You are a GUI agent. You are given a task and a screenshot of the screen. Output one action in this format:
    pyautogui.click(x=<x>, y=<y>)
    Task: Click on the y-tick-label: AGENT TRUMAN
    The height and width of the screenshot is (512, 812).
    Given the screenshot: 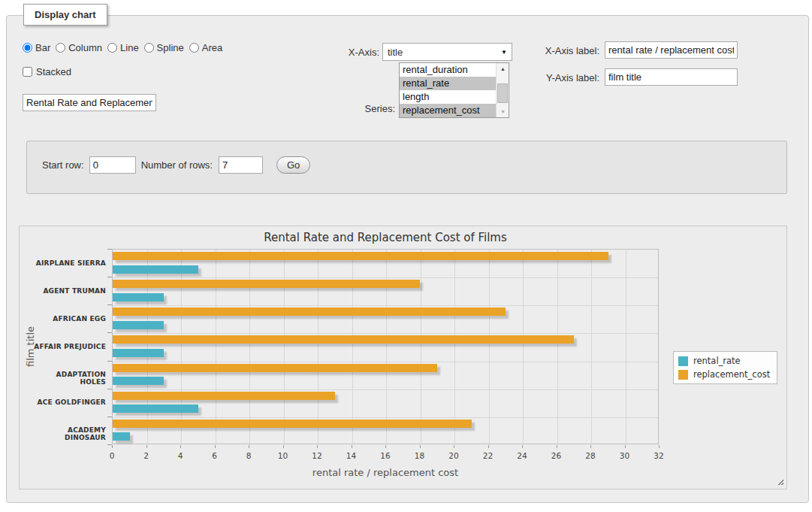 What is the action you would take?
    pyautogui.click(x=68, y=291)
    